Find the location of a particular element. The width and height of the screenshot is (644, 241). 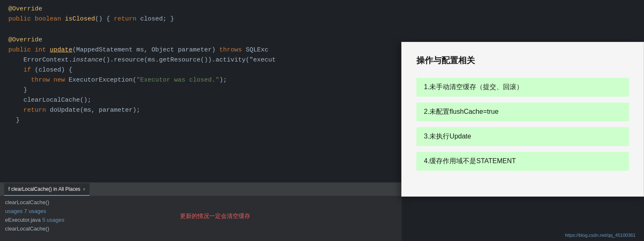

method-update: update is located at coordinates (61, 50).